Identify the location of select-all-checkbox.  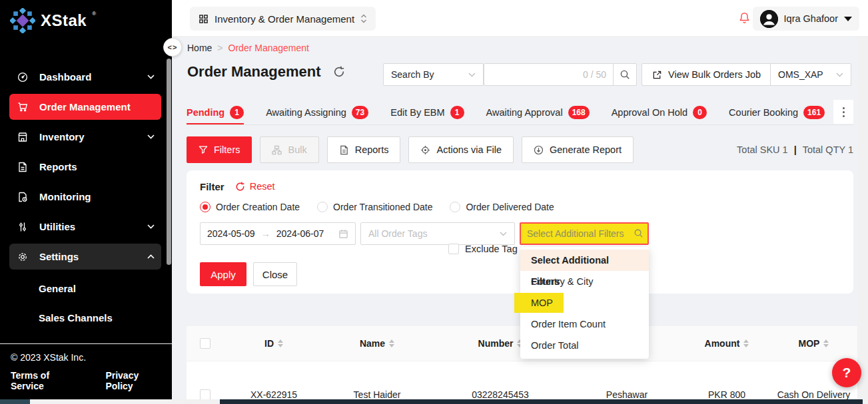
(205, 343).